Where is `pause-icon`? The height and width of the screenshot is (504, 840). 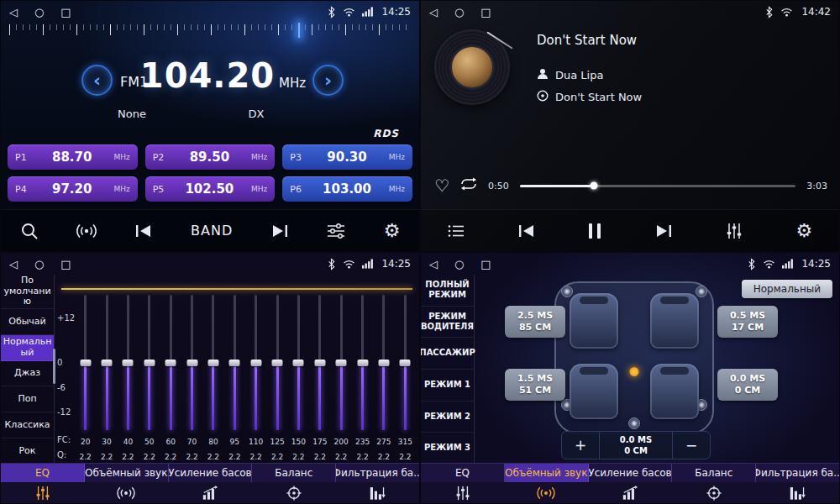
pause-icon is located at coordinates (595, 231).